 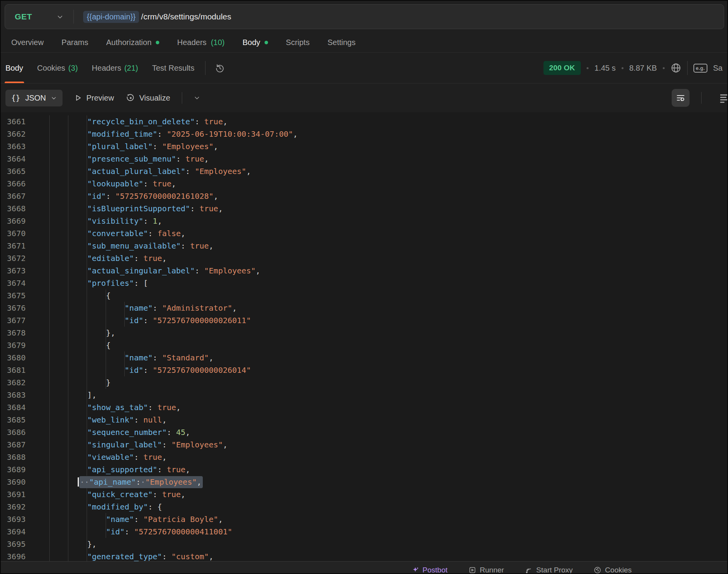 I want to click on code-line: 3663"plural_label": "Employees",, so click(x=364, y=146).